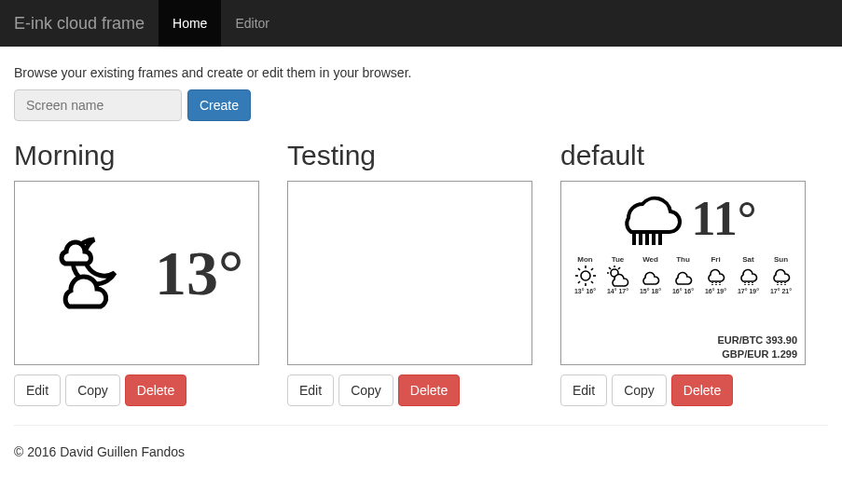 The width and height of the screenshot is (842, 504). I want to click on forecast-range: 14° 17°, so click(617, 291).